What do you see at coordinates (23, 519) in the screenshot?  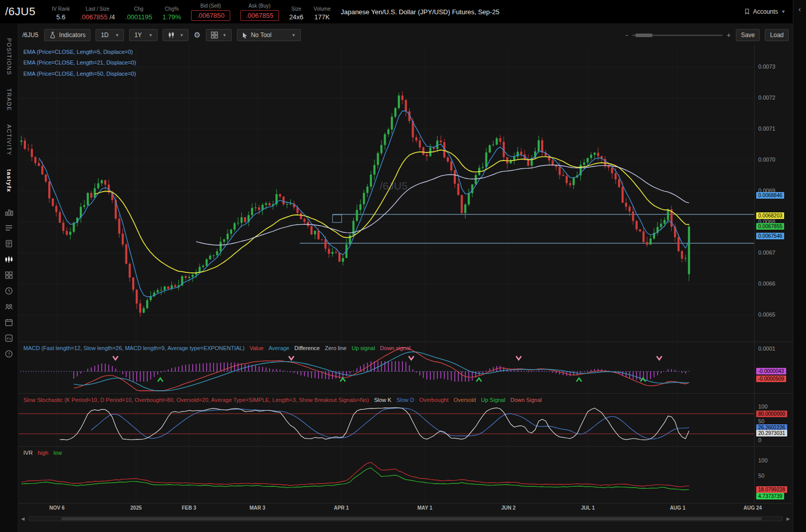 I see `scroll-left-arrow: ◀` at bounding box center [23, 519].